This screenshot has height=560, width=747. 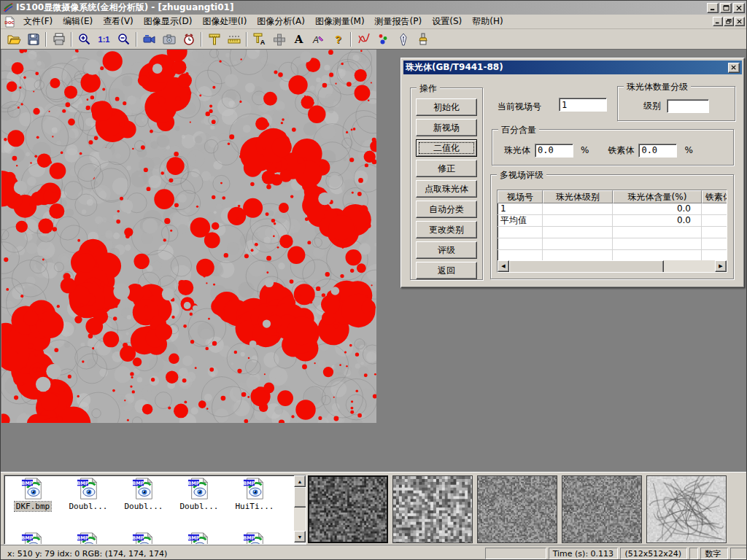 What do you see at coordinates (188, 39) in the screenshot?
I see `timer-button` at bounding box center [188, 39].